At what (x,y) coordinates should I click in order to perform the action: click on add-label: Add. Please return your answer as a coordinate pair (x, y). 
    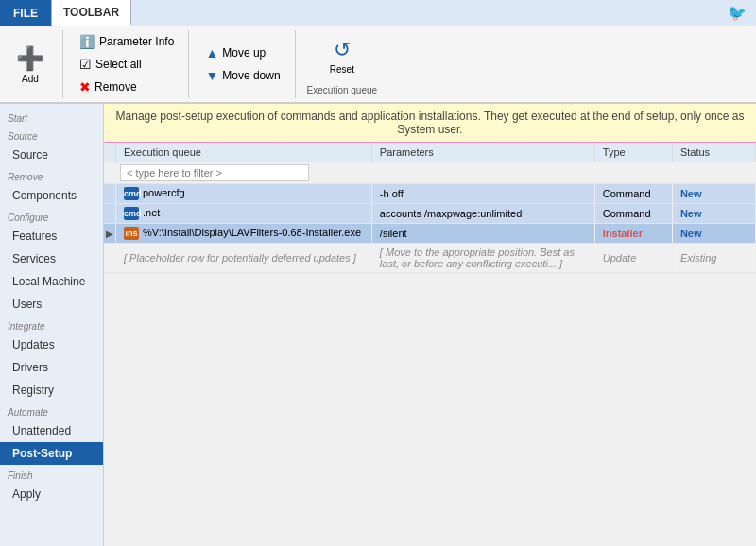
    Looking at the image, I should click on (30, 79).